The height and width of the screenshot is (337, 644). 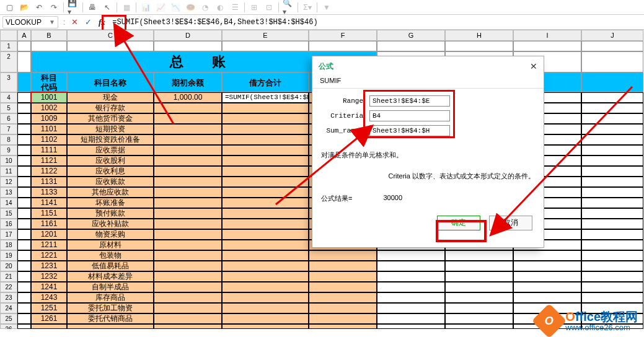 I want to click on undo-icon: ↶, so click(x=39, y=7).